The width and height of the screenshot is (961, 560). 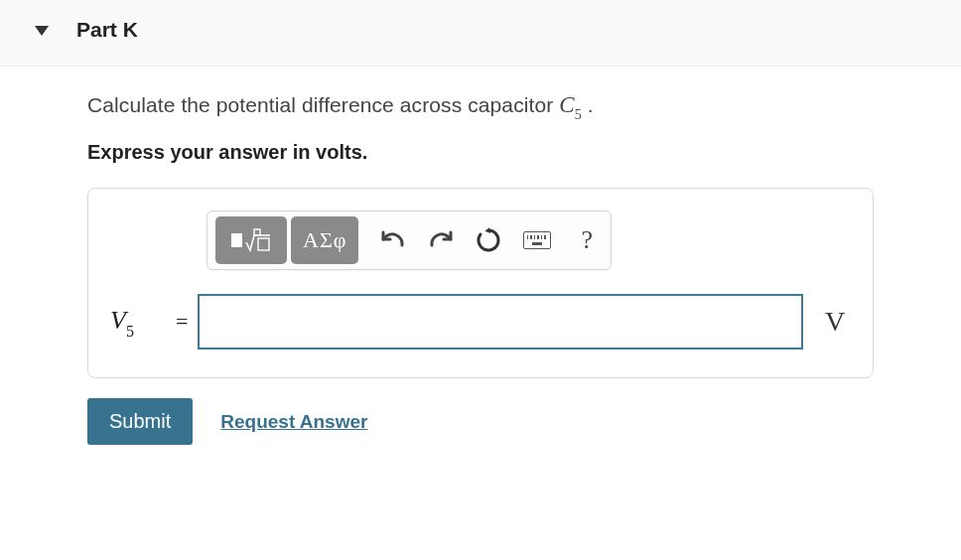 What do you see at coordinates (488, 240) in the screenshot?
I see `reset-button` at bounding box center [488, 240].